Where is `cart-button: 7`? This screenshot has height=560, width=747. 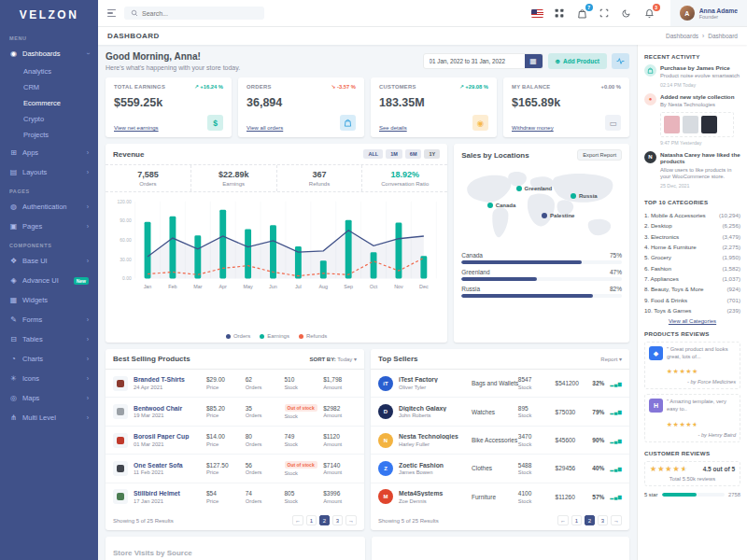
cart-button: 7 is located at coordinates (583, 13).